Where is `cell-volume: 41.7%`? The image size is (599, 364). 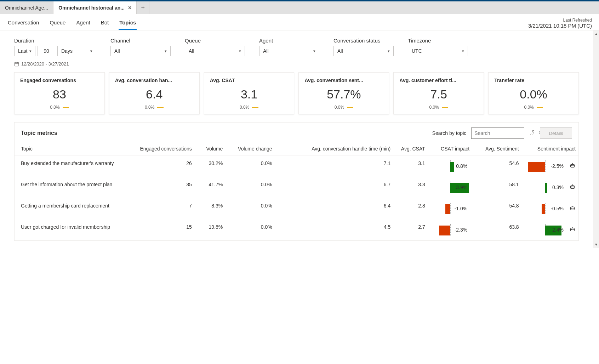 cell-volume: 41.7% is located at coordinates (210, 187).